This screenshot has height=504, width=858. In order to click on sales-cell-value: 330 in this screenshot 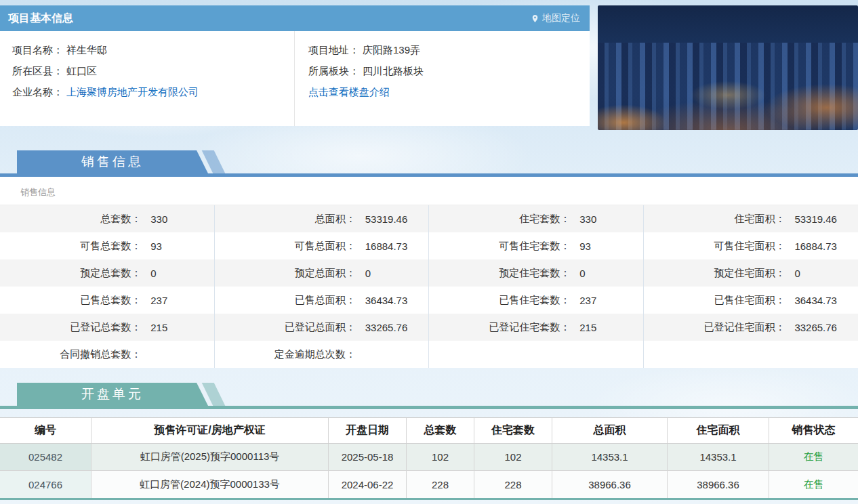, I will do `click(588, 219)`.